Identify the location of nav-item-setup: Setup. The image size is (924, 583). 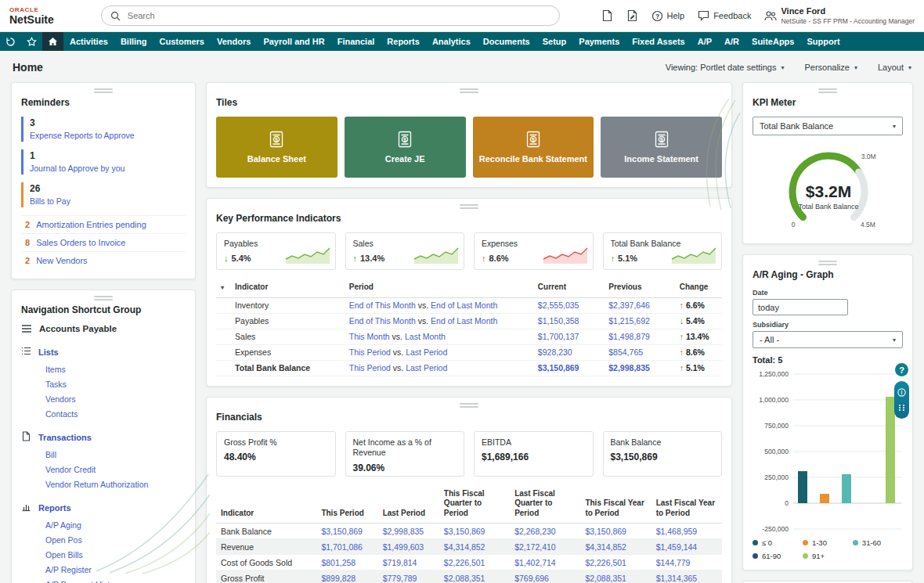
(554, 41).